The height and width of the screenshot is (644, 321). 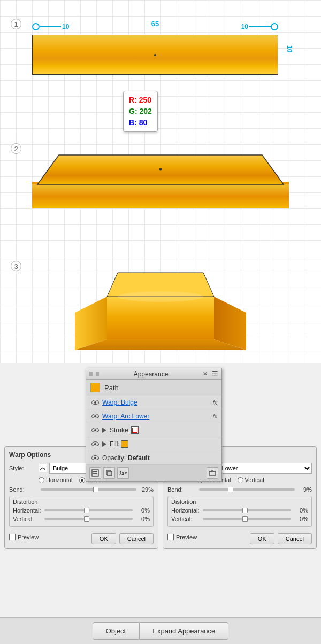 What do you see at coordinates (240, 537) in the screenshot?
I see `warp-bottom-row-right: Preview OK Cancel` at bounding box center [240, 537].